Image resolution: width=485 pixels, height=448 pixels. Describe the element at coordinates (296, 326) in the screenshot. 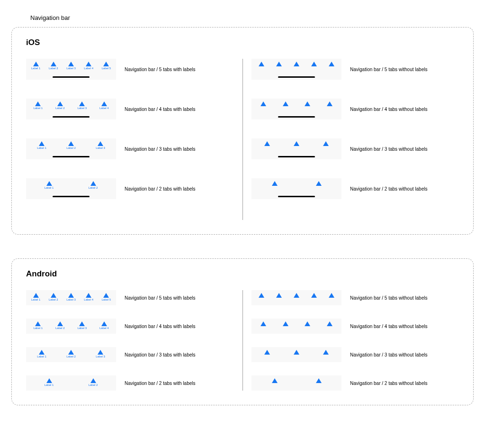

I see `navbar-android-4-nolabels` at that location.